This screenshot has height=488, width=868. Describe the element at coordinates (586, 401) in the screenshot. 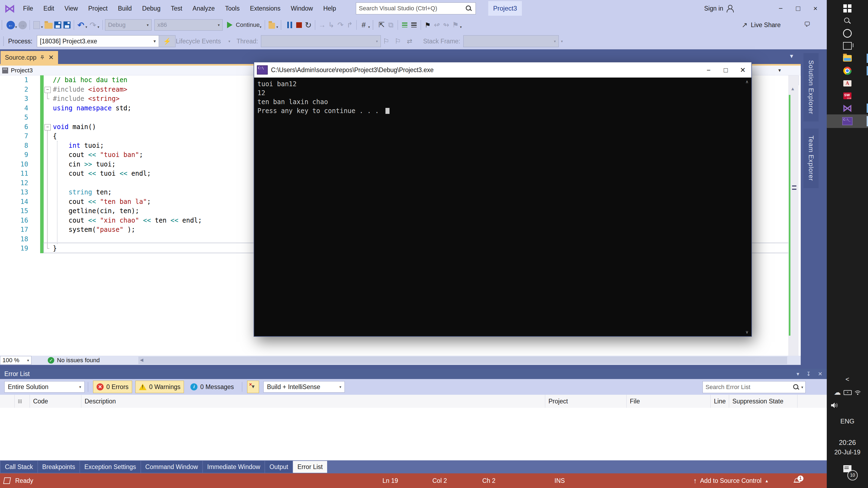

I see `column-header-project: Project` at that location.